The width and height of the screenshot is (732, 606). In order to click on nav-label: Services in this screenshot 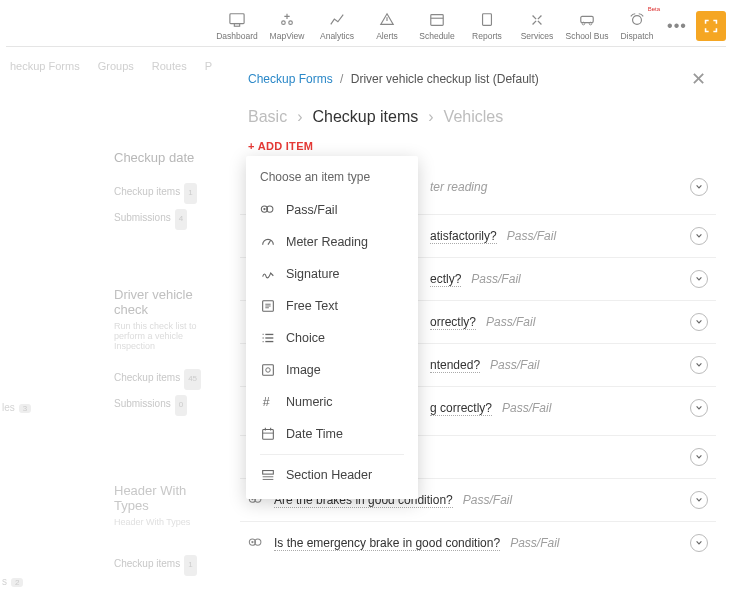, I will do `click(538, 36)`.